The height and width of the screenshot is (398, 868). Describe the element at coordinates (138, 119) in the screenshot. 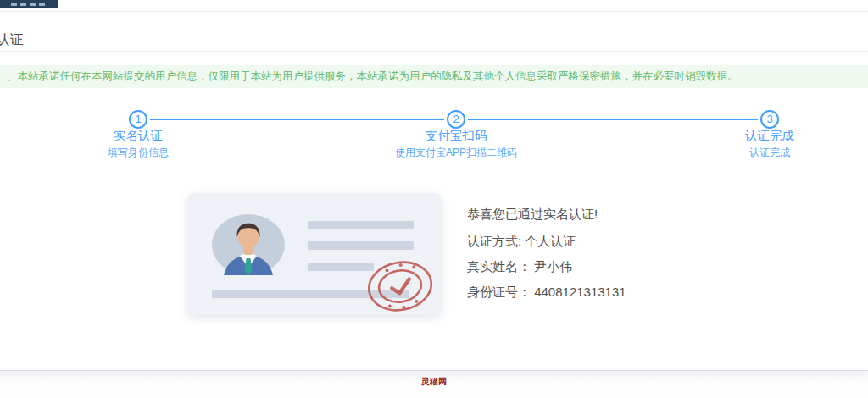

I see `step-1-indicator: 1` at that location.